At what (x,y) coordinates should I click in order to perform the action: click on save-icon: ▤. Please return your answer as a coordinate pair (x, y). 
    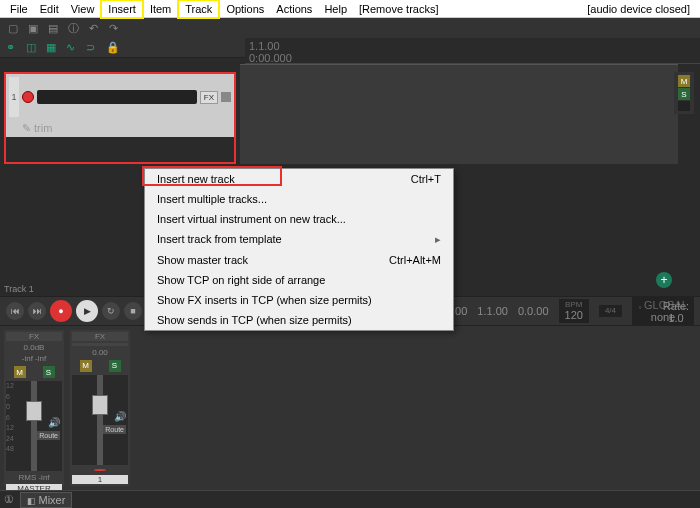
    Looking at the image, I should click on (53, 28).